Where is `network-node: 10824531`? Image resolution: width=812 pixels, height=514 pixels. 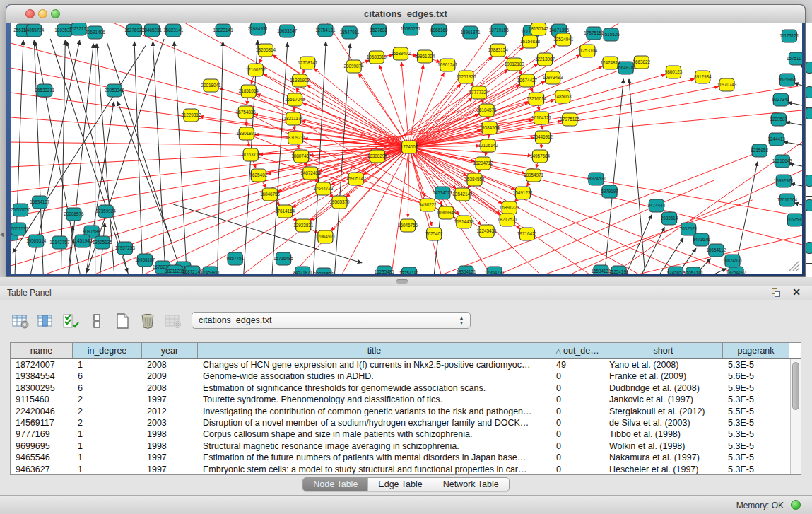 network-node: 10824531 is located at coordinates (732, 261).